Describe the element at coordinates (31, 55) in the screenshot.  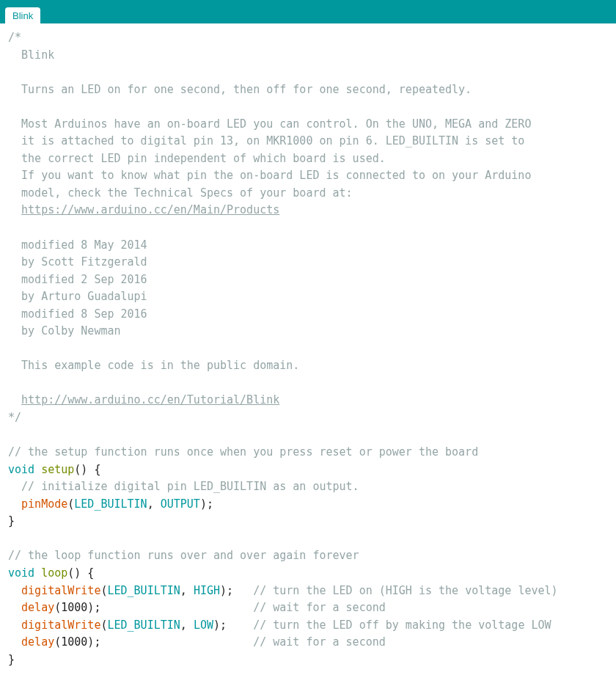
I see `comment-line: Blink` at that location.